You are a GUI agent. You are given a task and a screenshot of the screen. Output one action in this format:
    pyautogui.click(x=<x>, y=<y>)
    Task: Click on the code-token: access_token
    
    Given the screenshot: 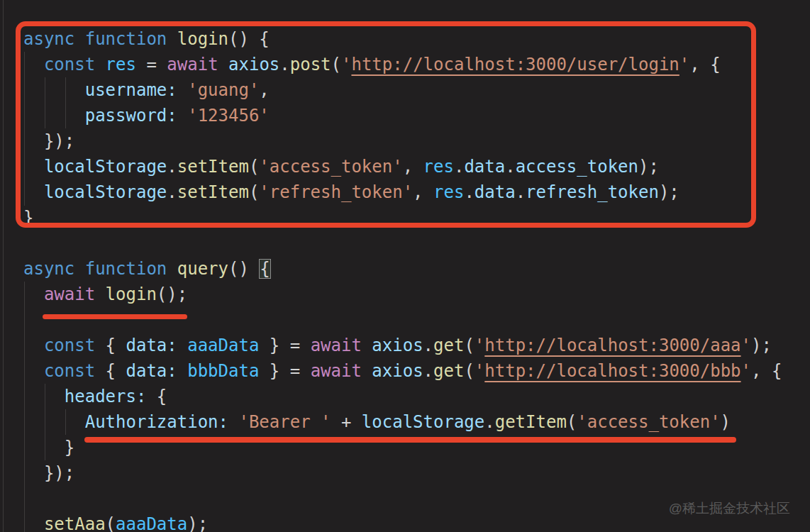 What is the action you would take?
    pyautogui.click(x=577, y=167)
    